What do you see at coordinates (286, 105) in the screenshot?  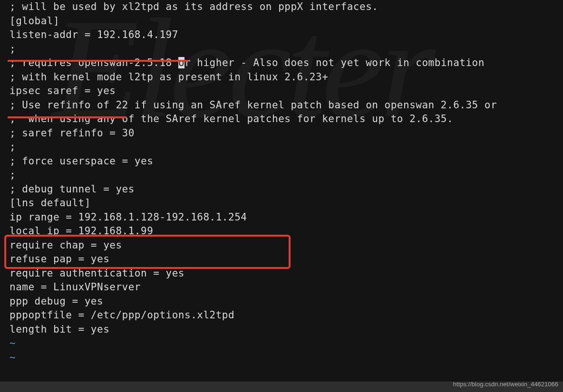 I see `config-line: ; Use refinfo of 22 if using an SAref ke…` at bounding box center [286, 105].